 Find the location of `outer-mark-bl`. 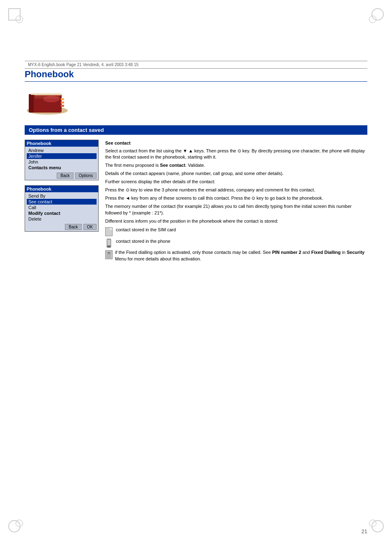

outer-mark-bl is located at coordinates (14, 526).